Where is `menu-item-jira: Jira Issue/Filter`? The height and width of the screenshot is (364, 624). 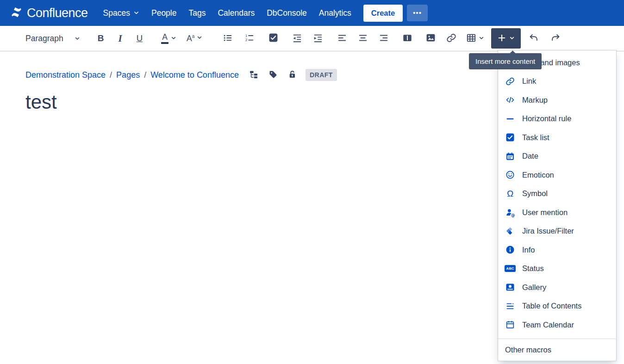 menu-item-jira: Jira Issue/Filter is located at coordinates (557, 231).